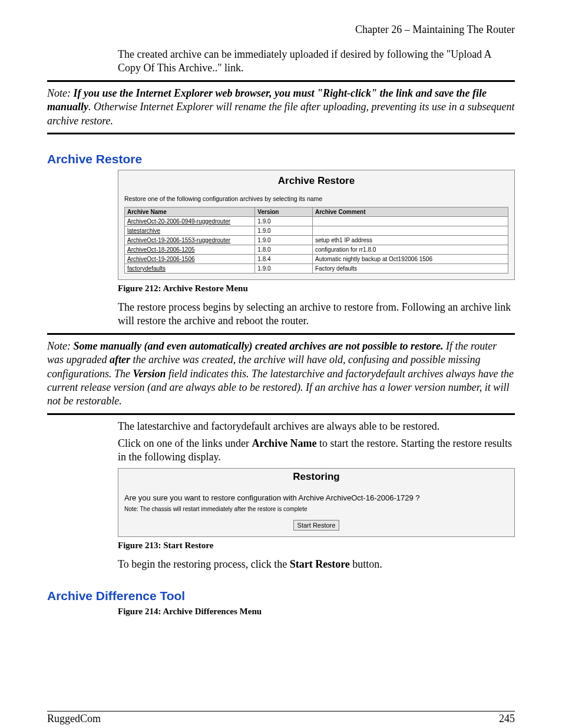  Describe the element at coordinates (144, 231) in the screenshot. I see `archive-link: latestarchive` at that location.